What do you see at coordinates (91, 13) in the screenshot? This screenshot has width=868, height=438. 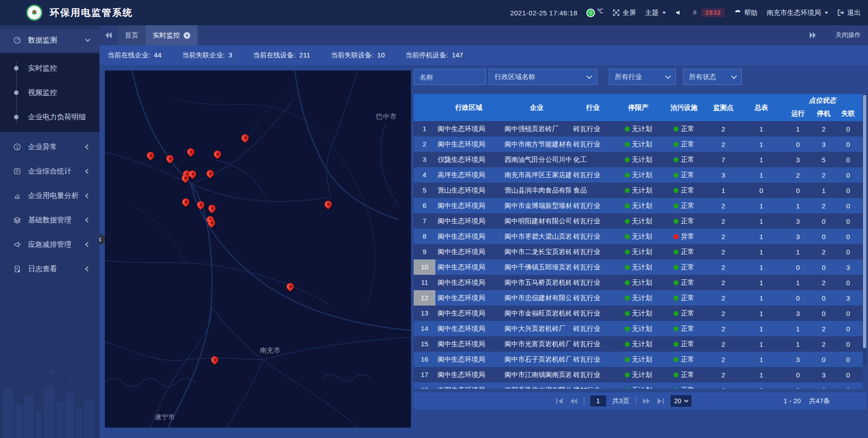 I see `app-title: 环保用电监管系统` at bounding box center [91, 13].